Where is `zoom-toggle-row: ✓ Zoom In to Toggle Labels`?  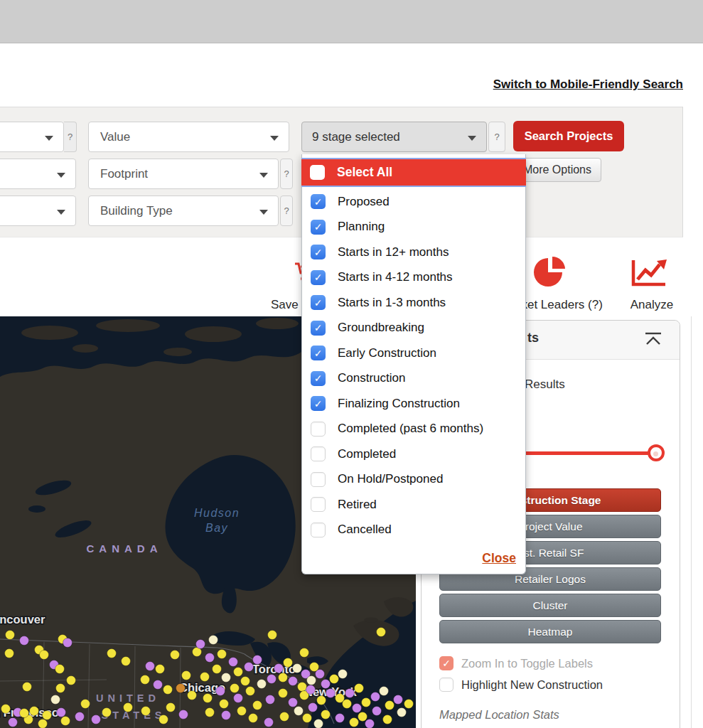
zoom-toggle-row: ✓ Zoom In to Toggle Labels is located at coordinates (516, 663).